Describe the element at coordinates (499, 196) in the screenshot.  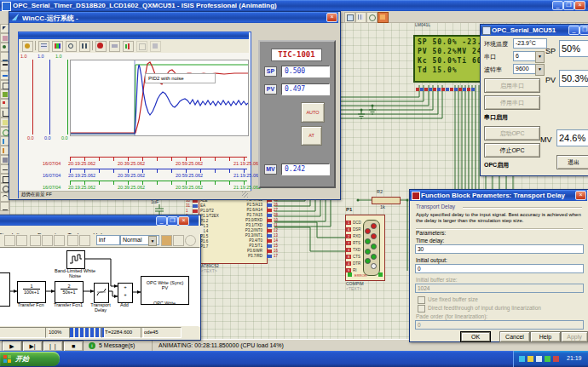
I see `delay-title-bar: Function Block Parameters: Transport Del…` at that location.